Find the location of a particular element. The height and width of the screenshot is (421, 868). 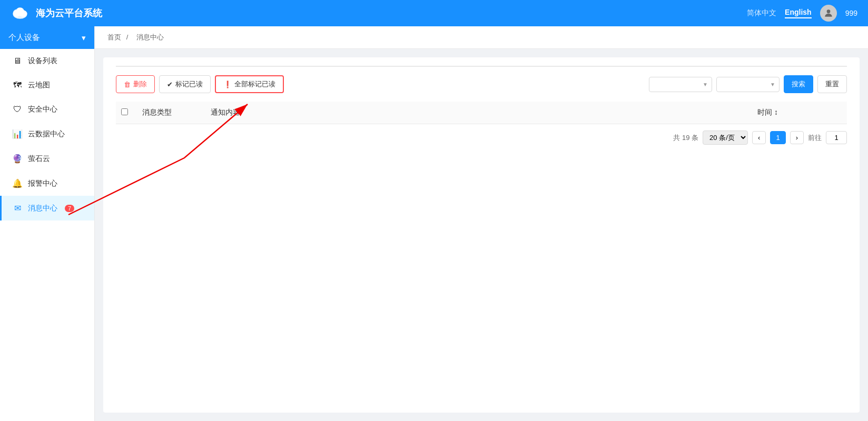

lang-cn: 简体中文 is located at coordinates (762, 13).